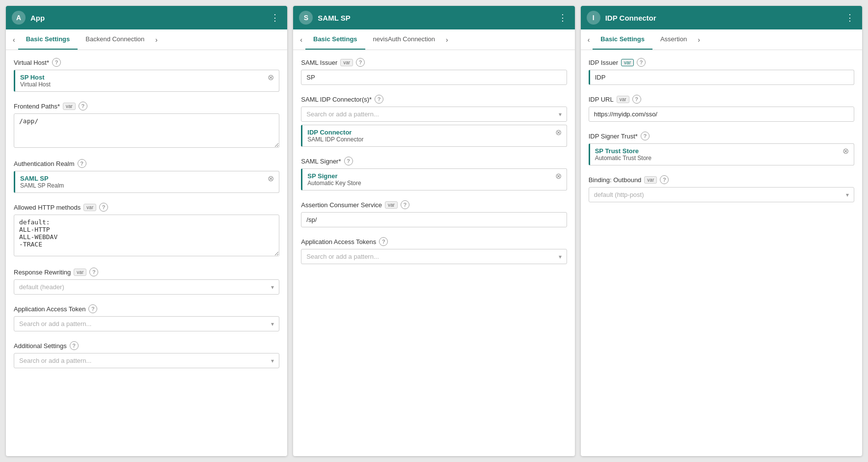 The height and width of the screenshot is (462, 868). What do you see at coordinates (156, 40) in the screenshot?
I see `app-tab-next: ›` at bounding box center [156, 40].